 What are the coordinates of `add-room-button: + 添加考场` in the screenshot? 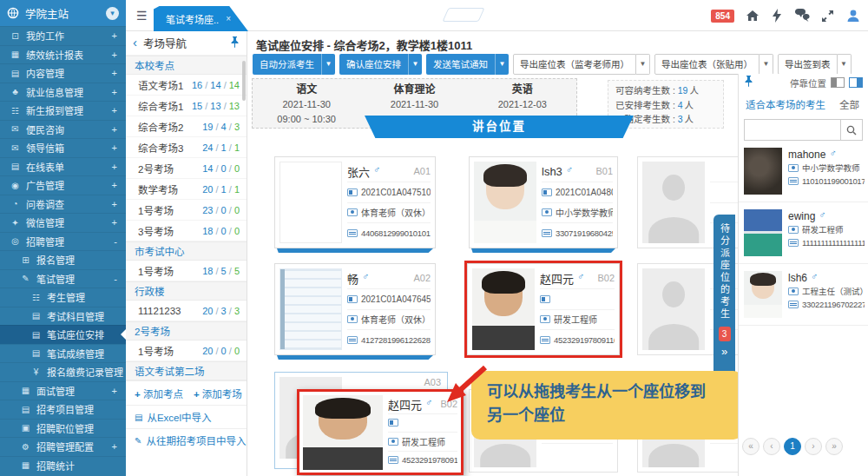 It's located at (218, 393).